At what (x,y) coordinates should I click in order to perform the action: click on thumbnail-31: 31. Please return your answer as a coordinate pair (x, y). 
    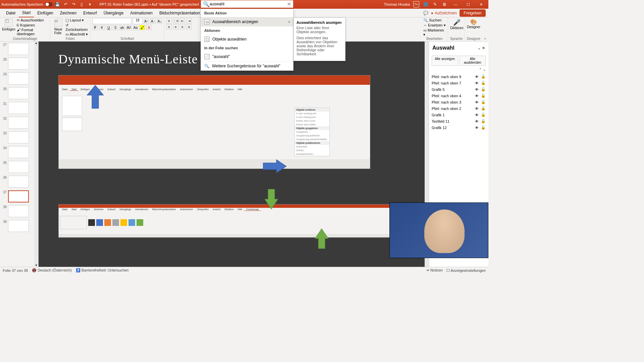
    Looking at the image, I should click on (19, 108).